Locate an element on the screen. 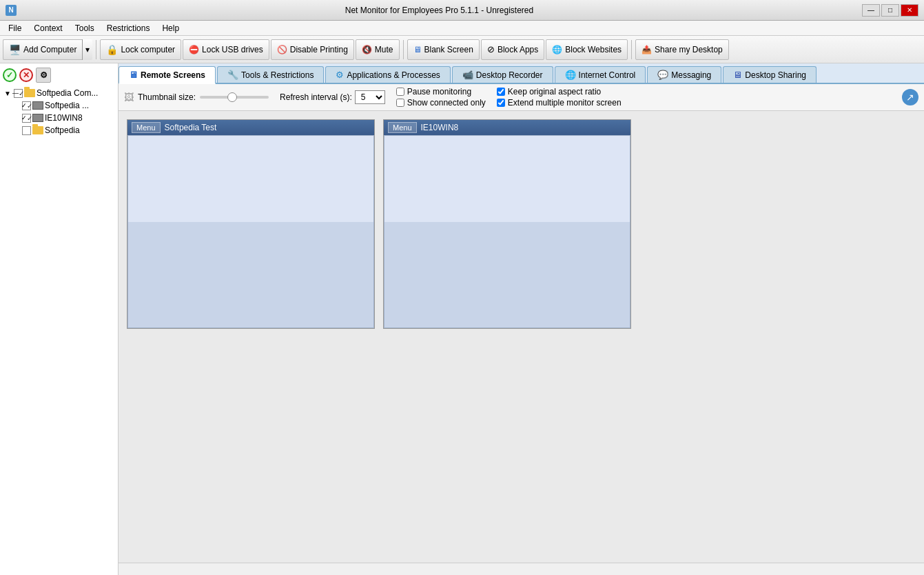 This screenshot has width=924, height=575. share-desktop-button: 📤 Share my Desktop is located at coordinates (682, 50).